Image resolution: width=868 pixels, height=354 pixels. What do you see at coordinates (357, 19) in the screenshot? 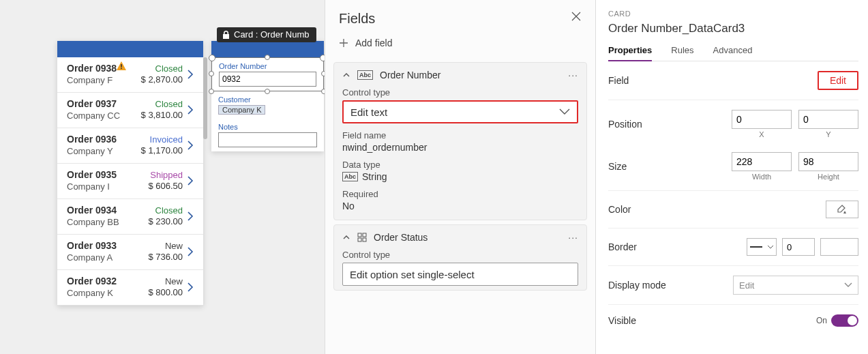
I see `fields-panel-title: Fields` at bounding box center [357, 19].